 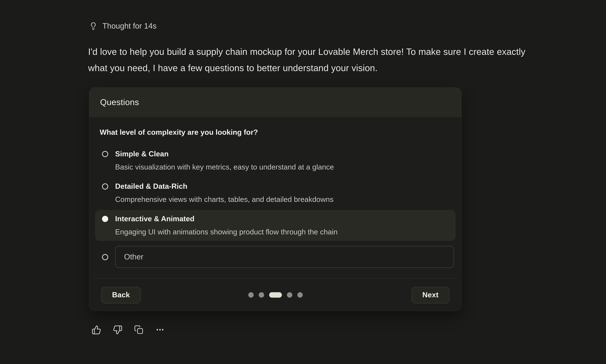 I want to click on assistant-message: I'd love to help you build a supply chai…, so click(x=314, y=60).